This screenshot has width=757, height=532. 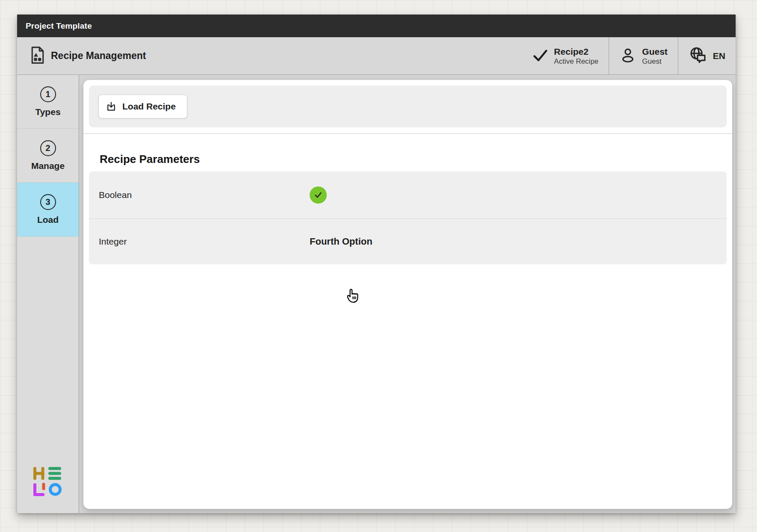 What do you see at coordinates (48, 148) in the screenshot?
I see `step-number-circle: 2` at bounding box center [48, 148].